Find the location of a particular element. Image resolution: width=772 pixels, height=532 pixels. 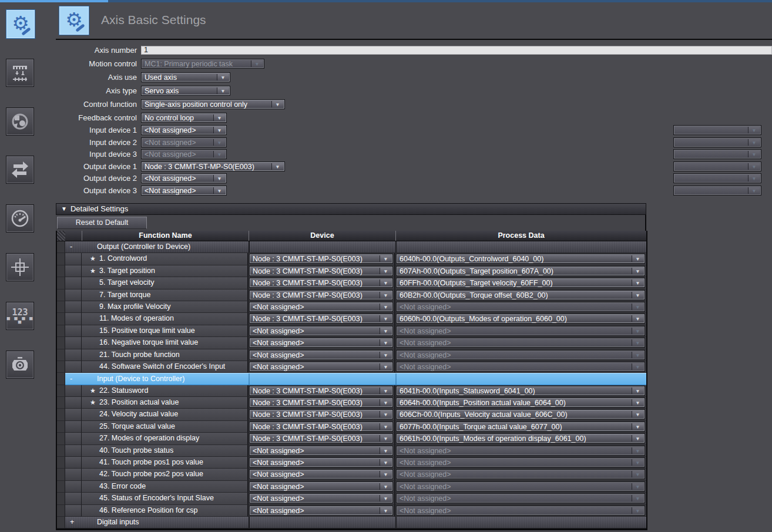

function-name-cell: 40. Touch probe status is located at coordinates (165, 451).